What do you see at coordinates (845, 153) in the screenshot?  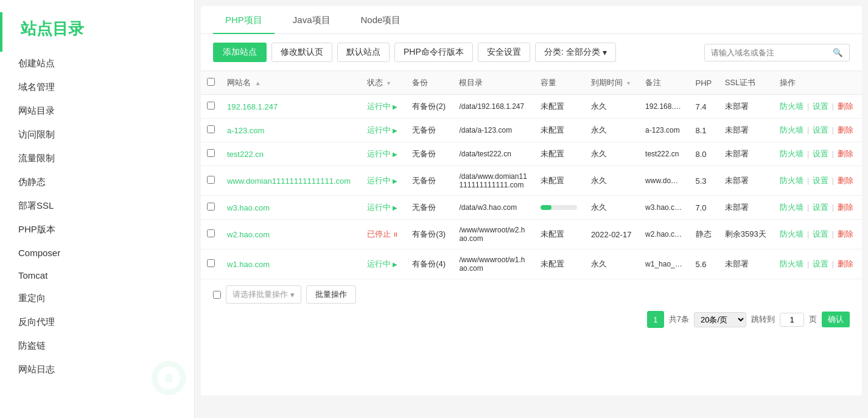 I see `delete-link-2: 删除` at bounding box center [845, 153].